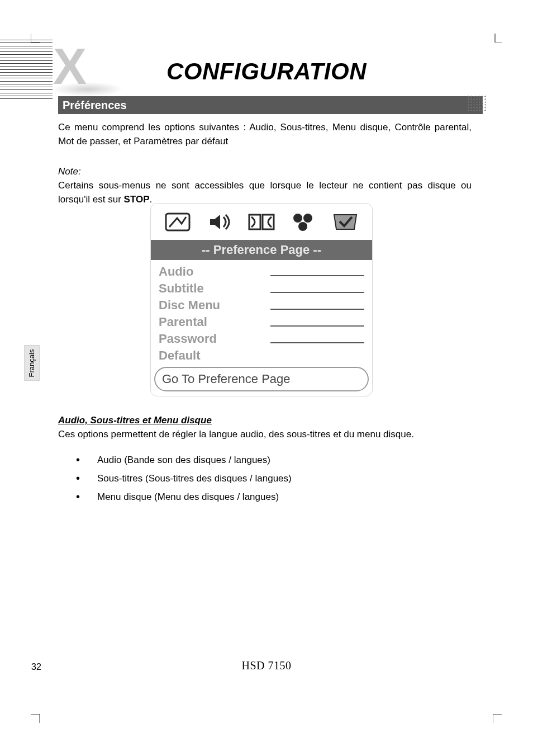 Image resolution: width=533 pixels, height=756 pixels. What do you see at coordinates (215, 272) in the screenshot?
I see `osd-item-label: Audio` at bounding box center [215, 272].